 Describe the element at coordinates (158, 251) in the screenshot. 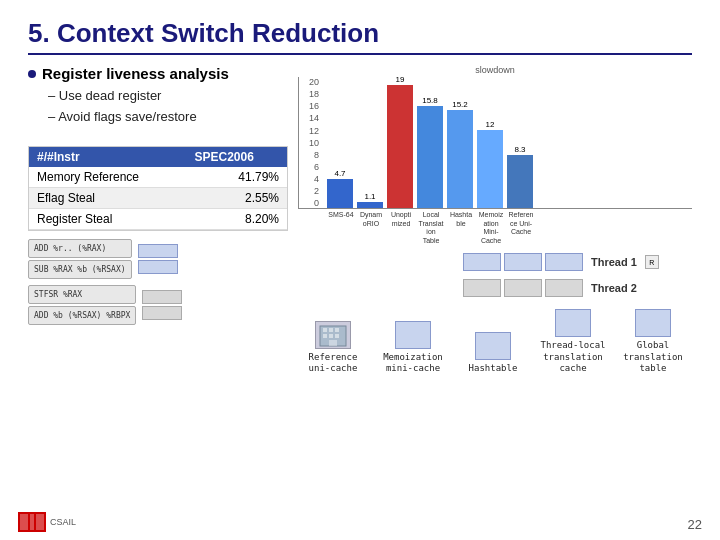

I see `thread1-box1` at that location.